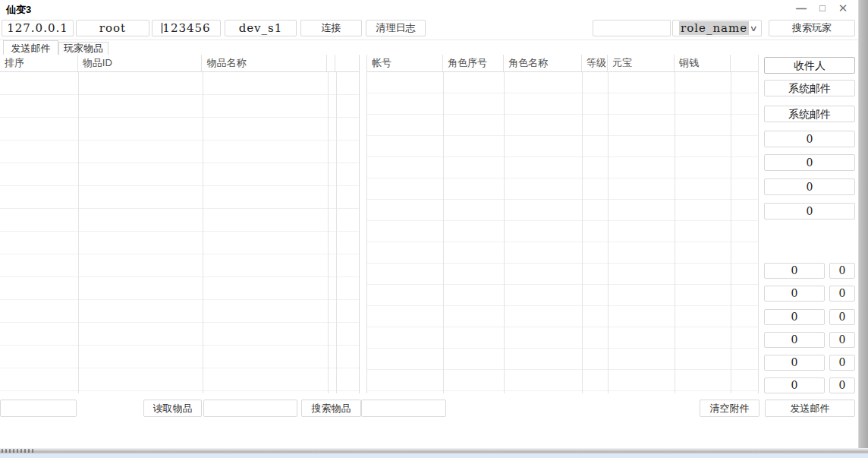  What do you see at coordinates (404, 409) in the screenshot?
I see `search-result-input` at bounding box center [404, 409].